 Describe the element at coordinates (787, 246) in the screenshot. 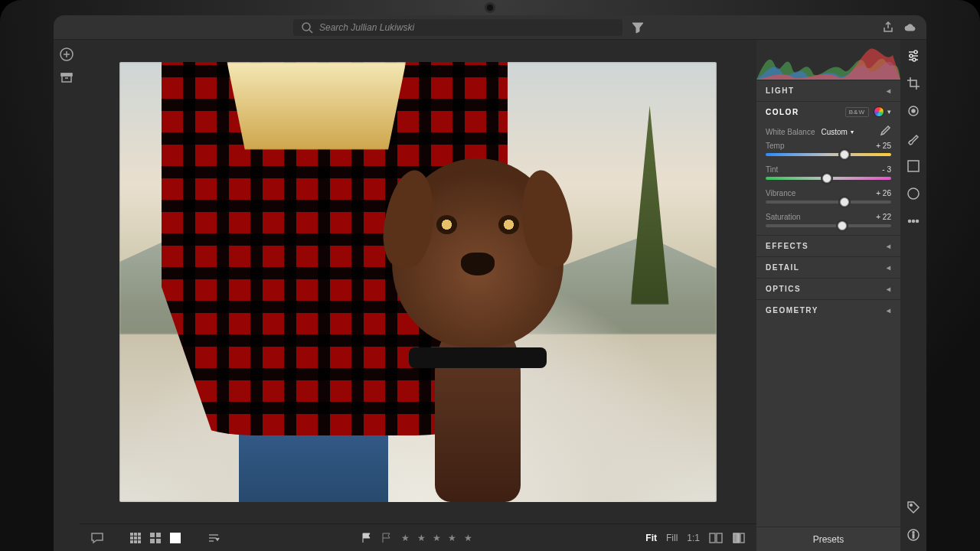

I see `panel-effects-title: Effects` at that location.